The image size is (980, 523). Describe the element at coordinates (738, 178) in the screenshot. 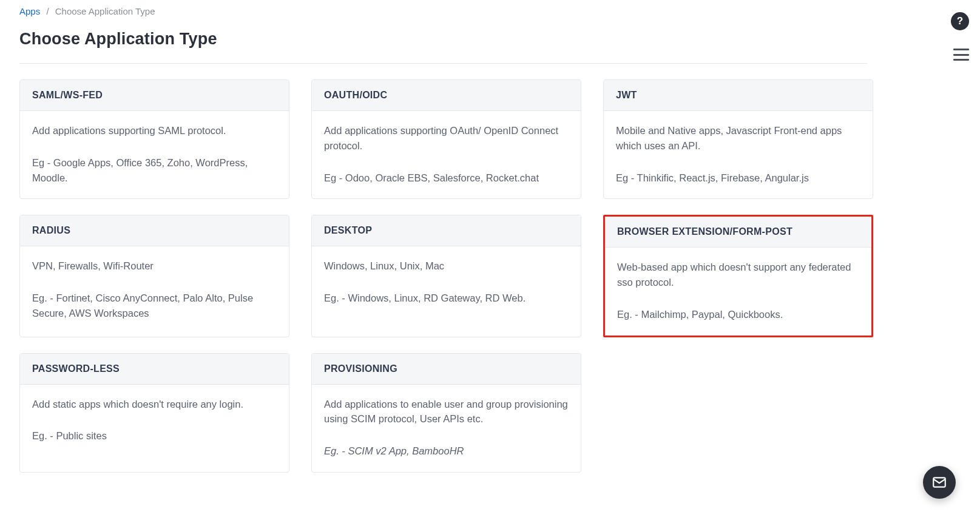

I see `card-examples: Eg - Thinkific, React.js, Firebase, Angu…` at that location.